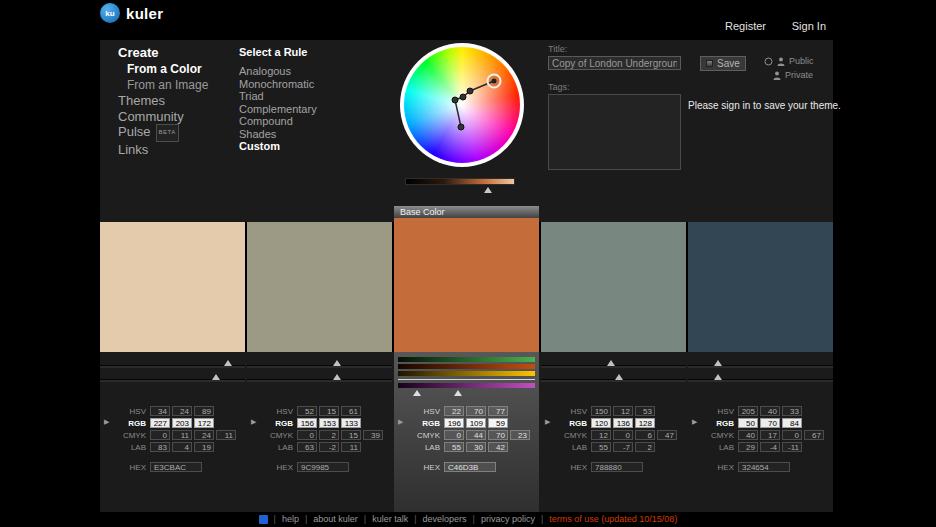 This screenshot has width=936, height=527. Describe the element at coordinates (182, 435) in the screenshot. I see `cmyk-value-1: 11` at that location.